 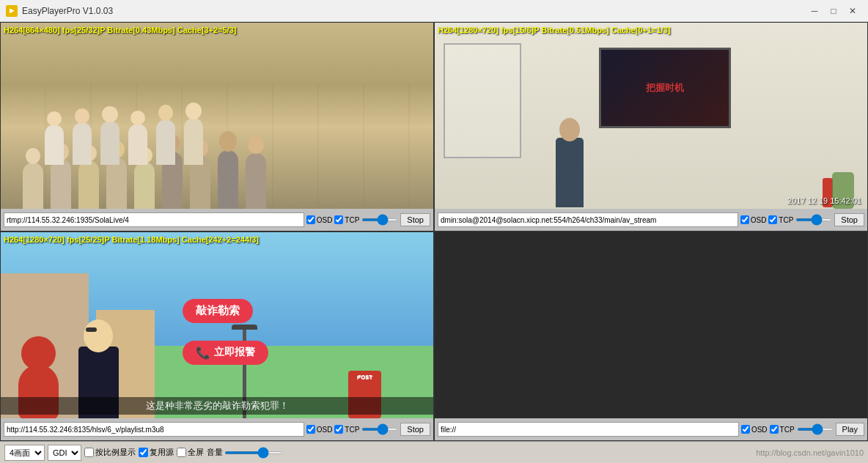 I want to click on timestamp-2: 2017 12 19 15:42:01, so click(x=824, y=201).